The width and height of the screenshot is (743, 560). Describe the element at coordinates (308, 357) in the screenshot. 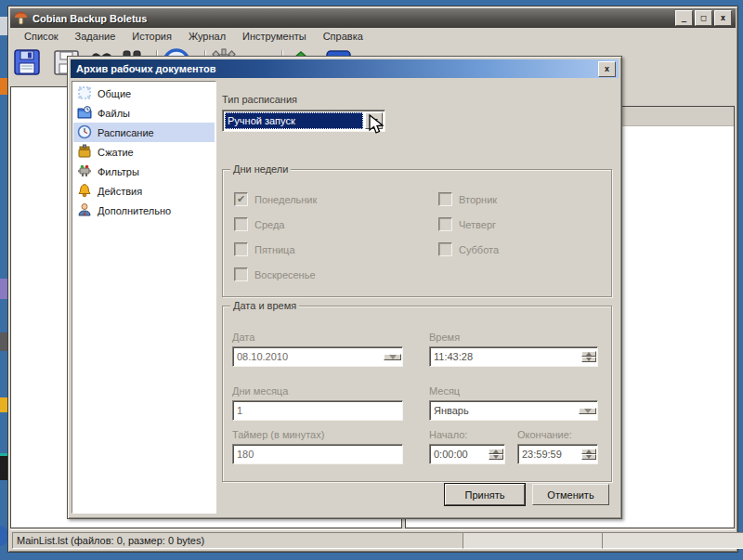

I see `date-value: 08.10.2010` at that location.